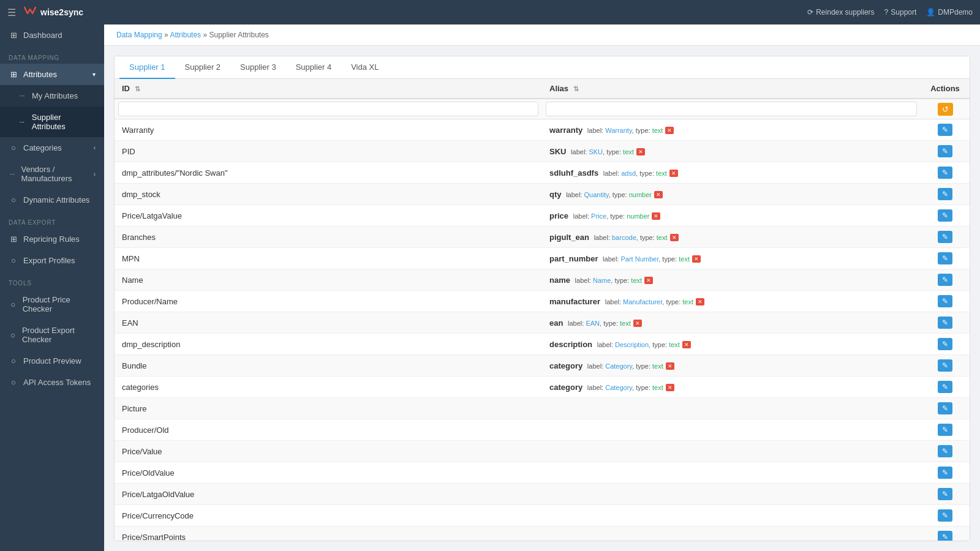 This screenshot has width=980, height=551. I want to click on filter-alias-input, so click(731, 109).